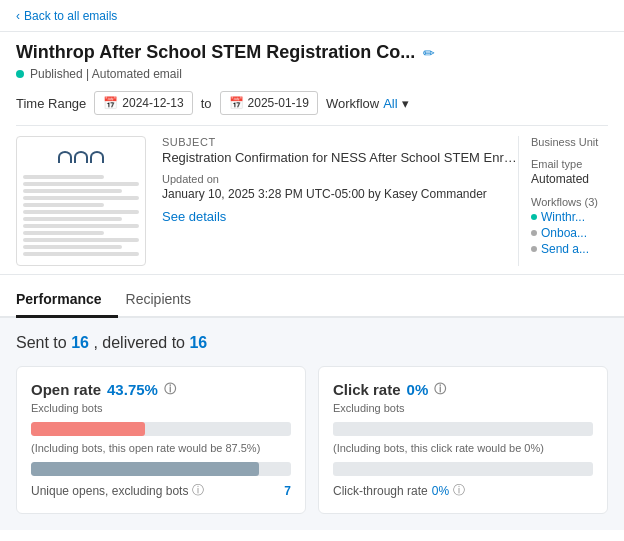 Image resolution: width=624 pixels, height=541 pixels. I want to click on click-rate-subtitle: Excluding bots, so click(463, 408).